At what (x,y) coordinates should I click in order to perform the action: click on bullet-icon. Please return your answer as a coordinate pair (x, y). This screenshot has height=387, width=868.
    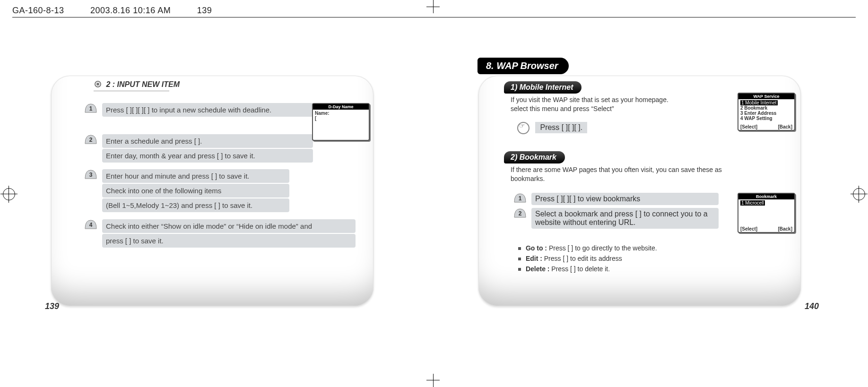
    Looking at the image, I should click on (98, 84).